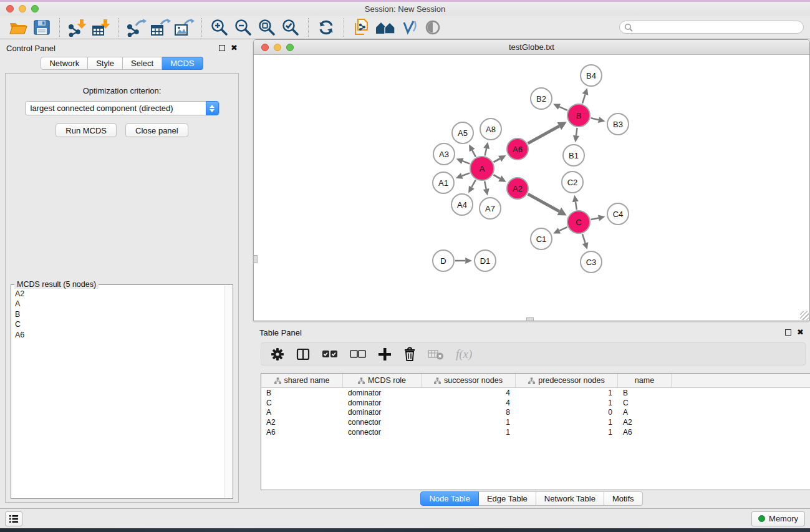  I want to click on import-table-button, so click(101, 27).